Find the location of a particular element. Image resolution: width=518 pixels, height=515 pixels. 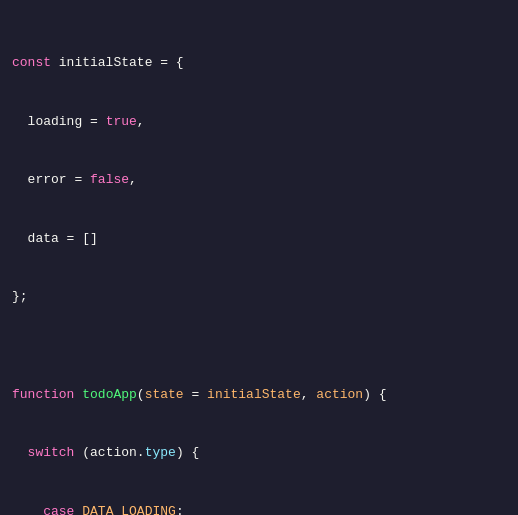

line-4: data = [] is located at coordinates (259, 239).